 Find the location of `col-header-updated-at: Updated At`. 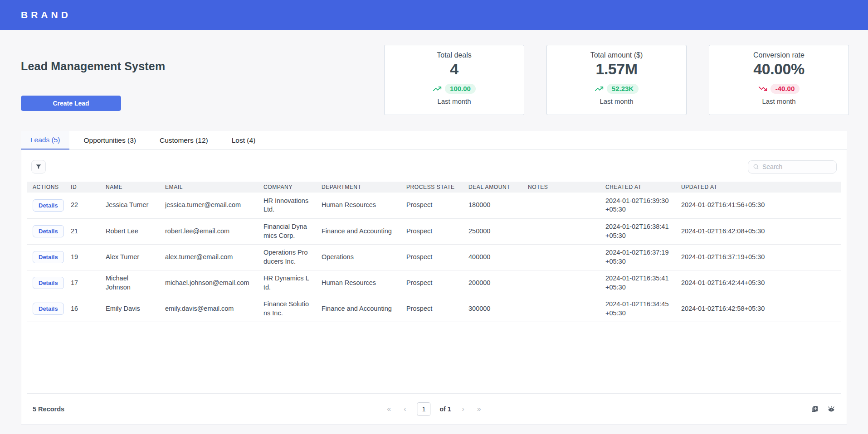

col-header-updated-at: Updated At is located at coordinates (758, 187).